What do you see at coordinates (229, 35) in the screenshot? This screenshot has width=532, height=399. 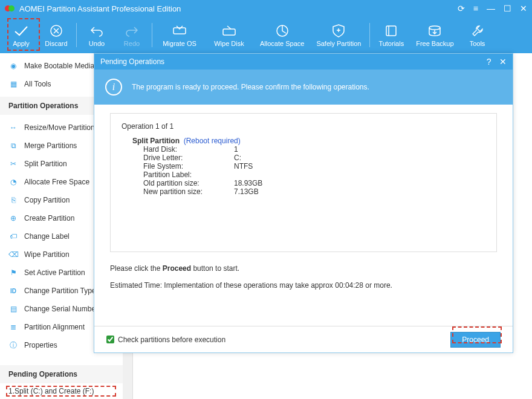 I see `wipe-disk-button: Wipe Disk` at bounding box center [229, 35].